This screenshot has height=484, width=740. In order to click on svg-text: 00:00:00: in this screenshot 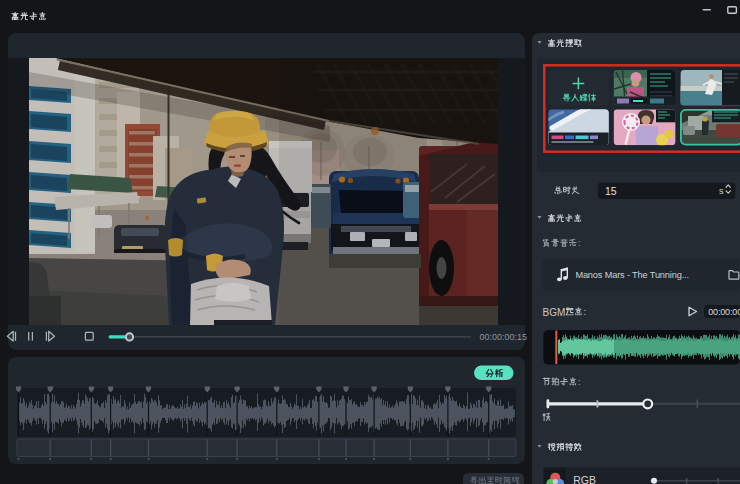, I will do `click(724, 312)`.